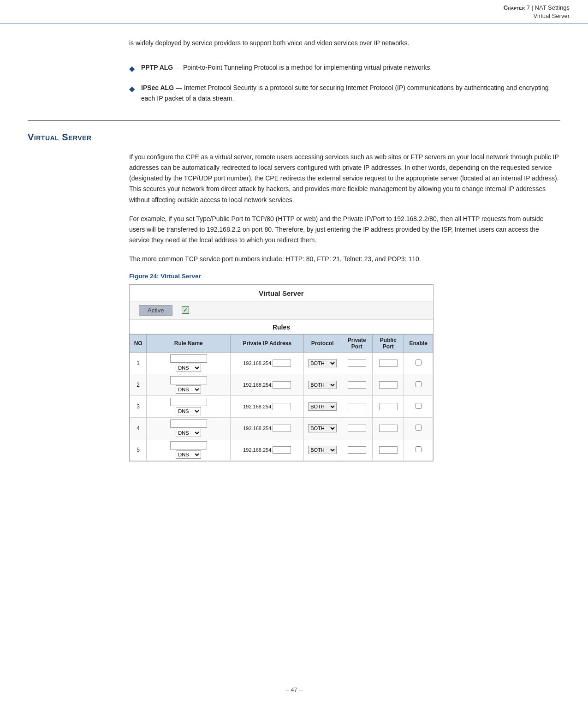 The image size is (588, 707). I want to click on dns-select-1: DNS, so click(188, 368).